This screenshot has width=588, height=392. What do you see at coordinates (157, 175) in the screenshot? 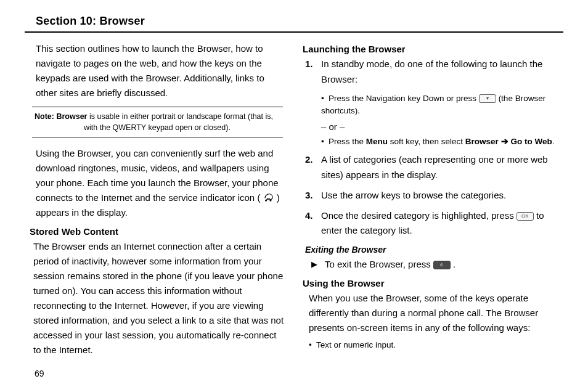
I see `usage-pre: Using the Browser, you can conveniently …` at bounding box center [157, 175].